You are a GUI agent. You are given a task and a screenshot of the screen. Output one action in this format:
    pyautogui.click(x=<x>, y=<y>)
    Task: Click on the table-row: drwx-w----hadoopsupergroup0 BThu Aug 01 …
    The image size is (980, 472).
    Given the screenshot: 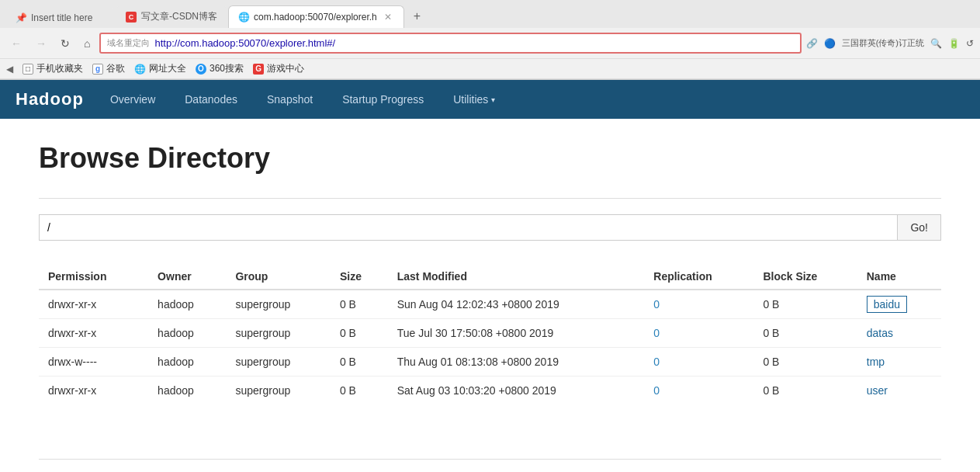 What is the action you would take?
    pyautogui.click(x=490, y=362)
    